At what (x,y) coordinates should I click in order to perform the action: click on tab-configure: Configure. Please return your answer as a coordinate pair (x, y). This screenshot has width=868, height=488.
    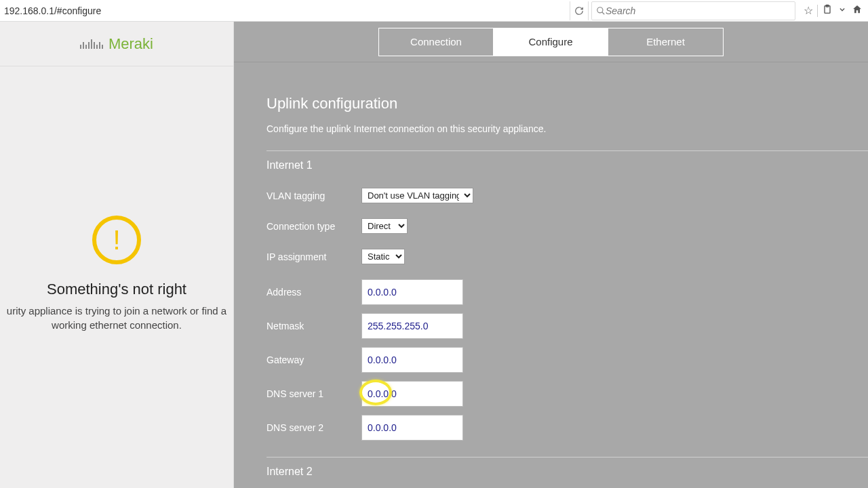
    Looking at the image, I should click on (551, 42).